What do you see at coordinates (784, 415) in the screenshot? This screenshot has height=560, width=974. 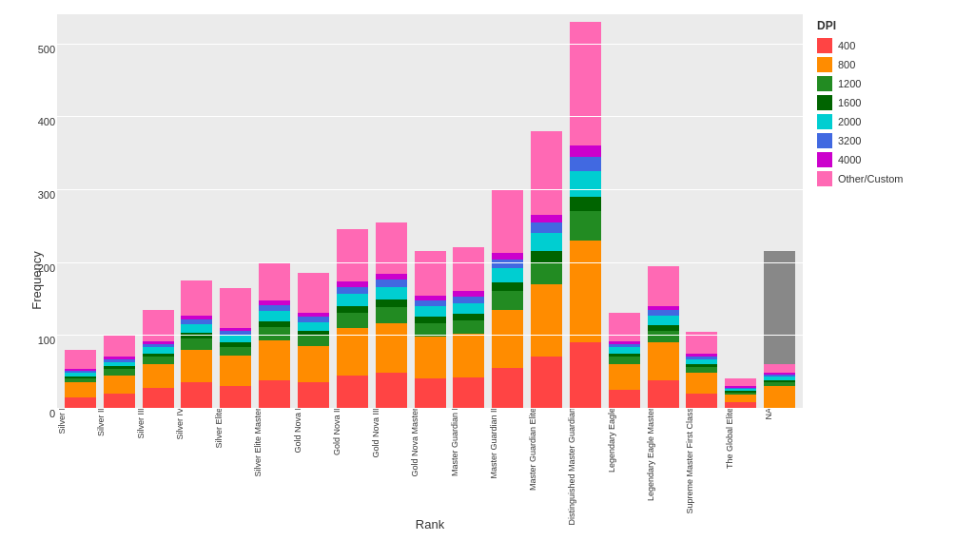 I see `x-label: NA` at bounding box center [784, 415].